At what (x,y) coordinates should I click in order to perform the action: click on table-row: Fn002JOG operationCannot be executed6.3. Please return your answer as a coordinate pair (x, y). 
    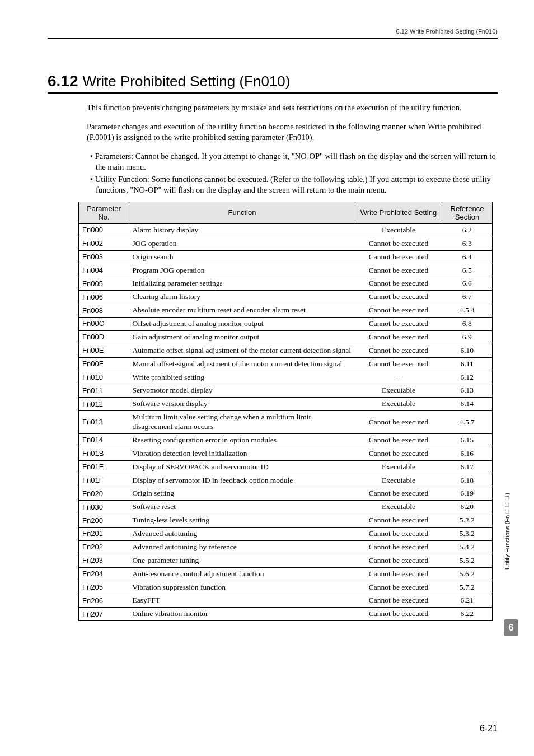
    Looking at the image, I should click on (285, 244).